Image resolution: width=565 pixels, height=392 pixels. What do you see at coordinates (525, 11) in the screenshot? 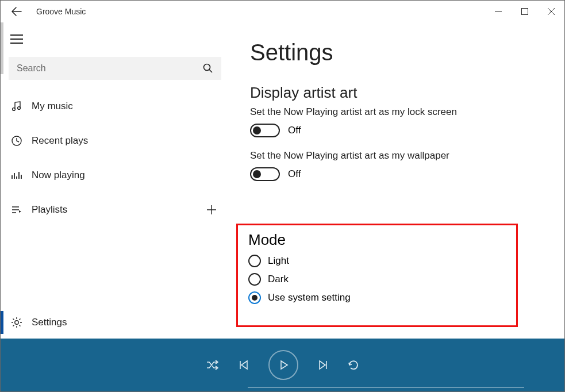
I see `maximize-button` at bounding box center [525, 11].